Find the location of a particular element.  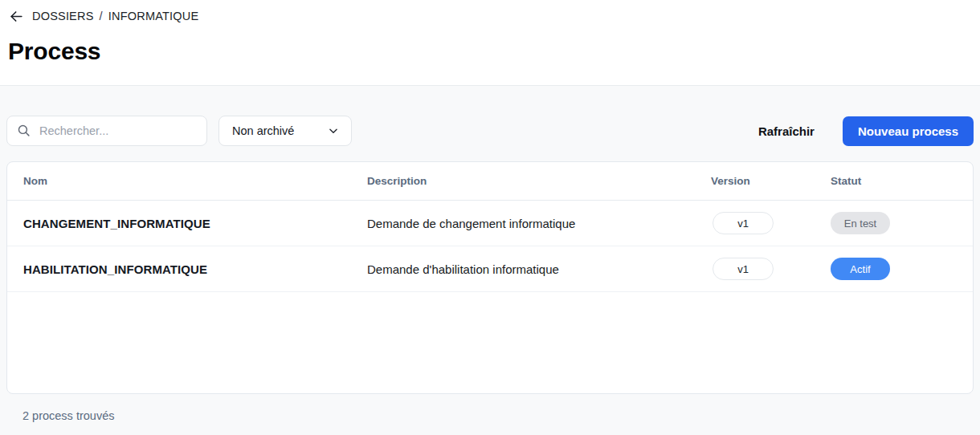

process-description: Demande d'habilitation informatique is located at coordinates (539, 270).